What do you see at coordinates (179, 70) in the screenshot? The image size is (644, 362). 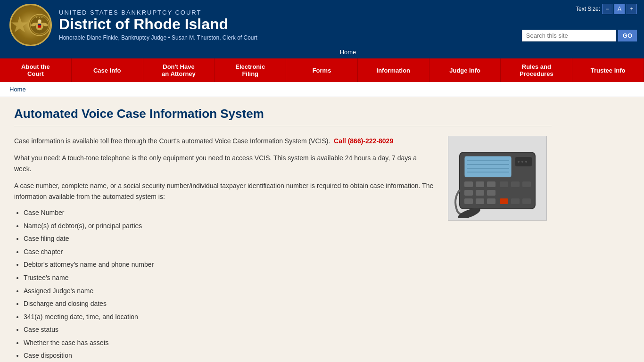 I see `nav-no-attorney: Don't Havean Attorney` at bounding box center [179, 70].